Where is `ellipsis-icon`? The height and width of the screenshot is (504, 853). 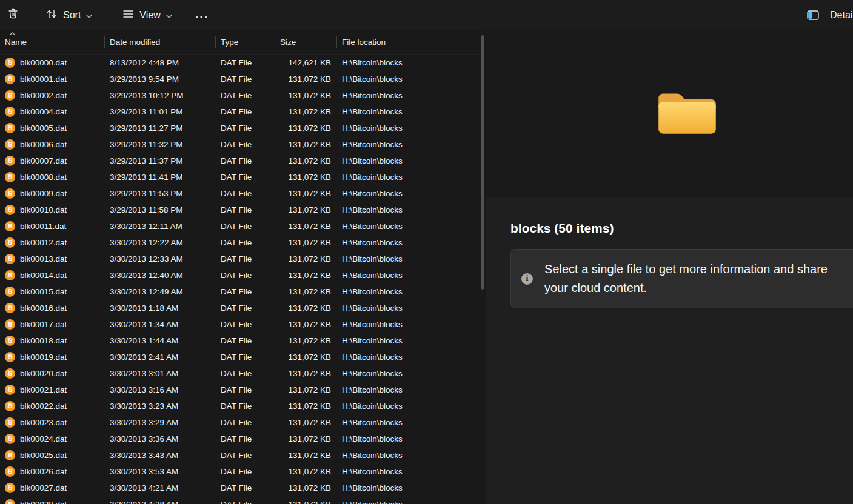 ellipsis-icon is located at coordinates (201, 15).